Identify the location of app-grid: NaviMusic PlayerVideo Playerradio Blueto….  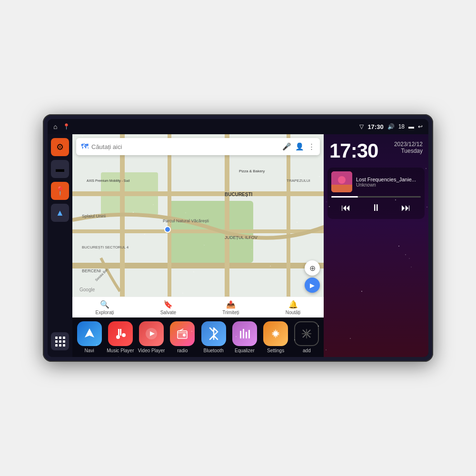
(198, 337).